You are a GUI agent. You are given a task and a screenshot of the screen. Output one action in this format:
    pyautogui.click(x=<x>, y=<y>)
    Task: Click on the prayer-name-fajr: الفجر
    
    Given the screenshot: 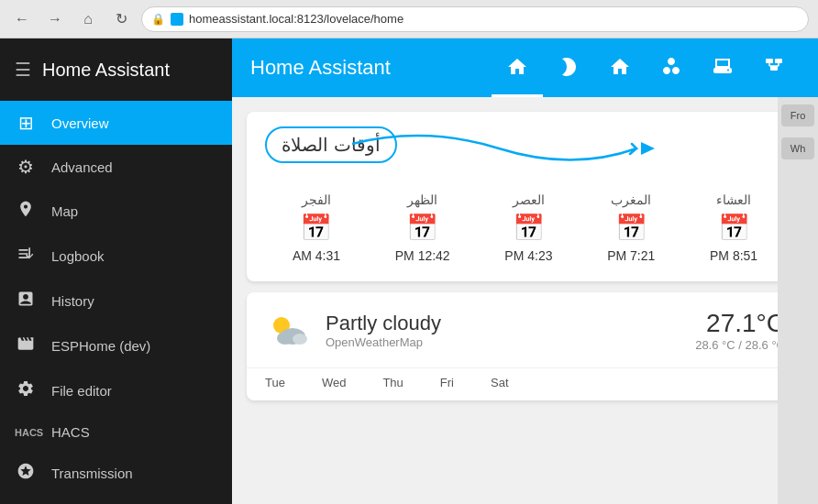 What is the action you would take?
    pyautogui.click(x=316, y=200)
    